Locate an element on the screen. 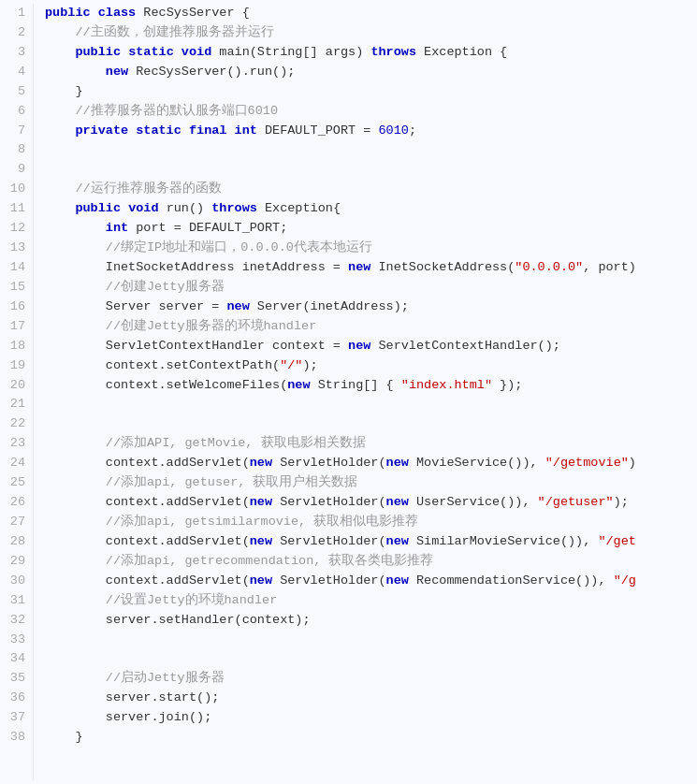 The image size is (697, 784). code-token: "/getmovie" is located at coordinates (588, 462).